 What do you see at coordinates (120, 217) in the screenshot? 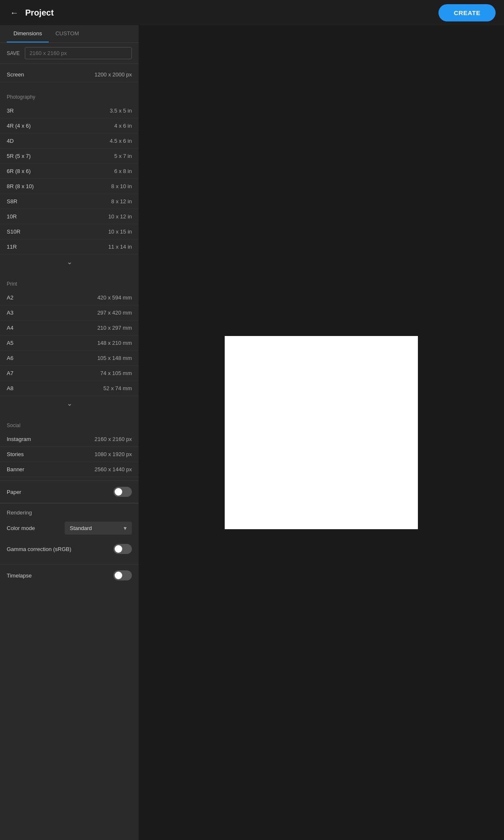
I see `item-value: 10 x 12 in` at bounding box center [120, 217].